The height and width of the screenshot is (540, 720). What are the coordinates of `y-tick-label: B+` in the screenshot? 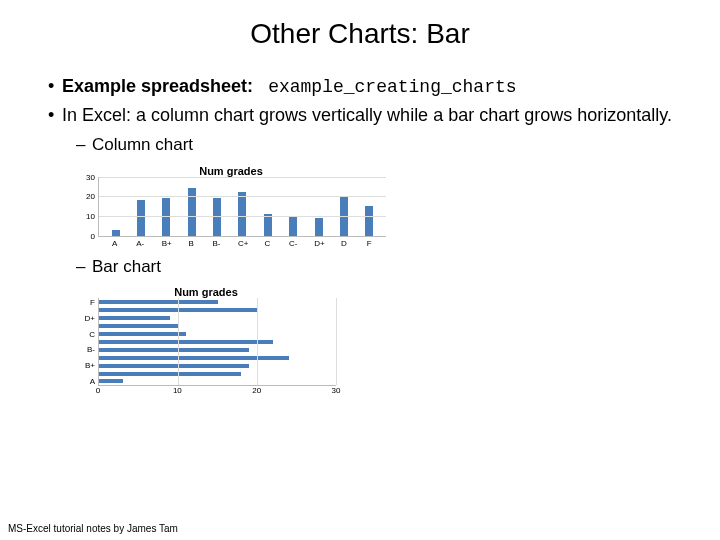 It's located at (86, 366).